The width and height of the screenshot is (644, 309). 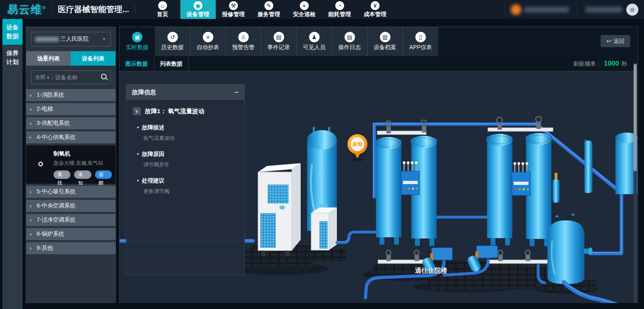 What do you see at coordinates (615, 41) in the screenshot?
I see `back-button: ↩返回` at bounding box center [615, 41].